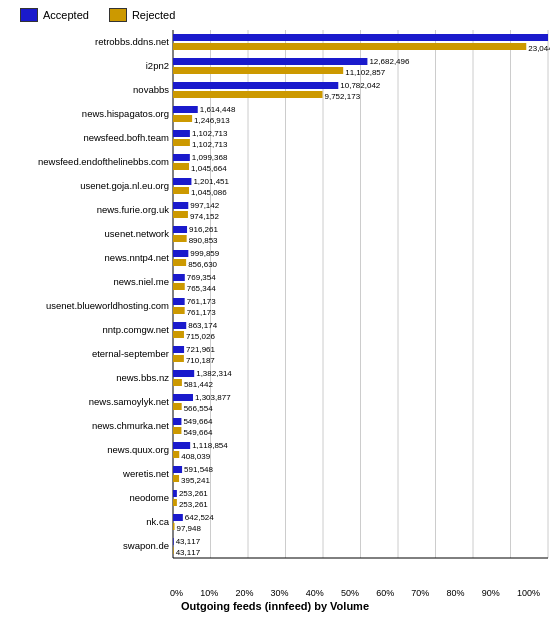  Describe the element at coordinates (210, 446) in the screenshot. I see `svg-text: 1,118,854` at that location.